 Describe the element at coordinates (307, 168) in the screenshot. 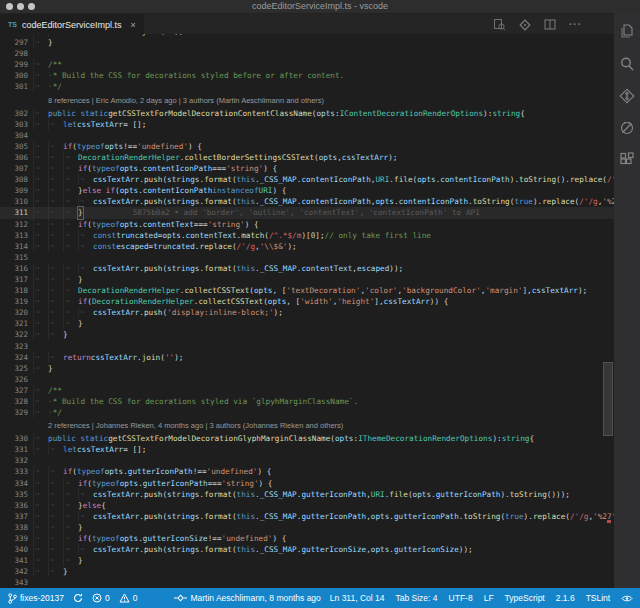

I see `code-line-307: 307→→→if (typeof opts.contentIconPath ==…` at that location.